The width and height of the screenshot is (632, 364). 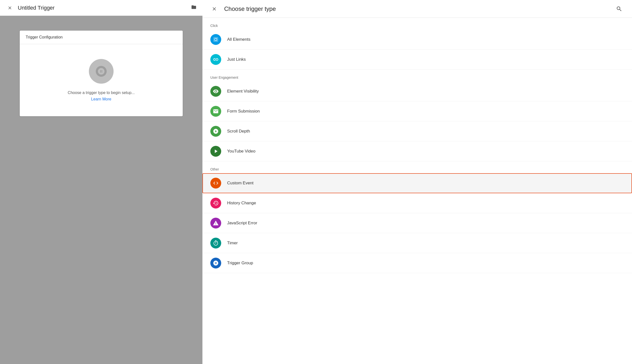 What do you see at coordinates (101, 8) in the screenshot?
I see `left-header: Untitled Trigger` at bounding box center [101, 8].